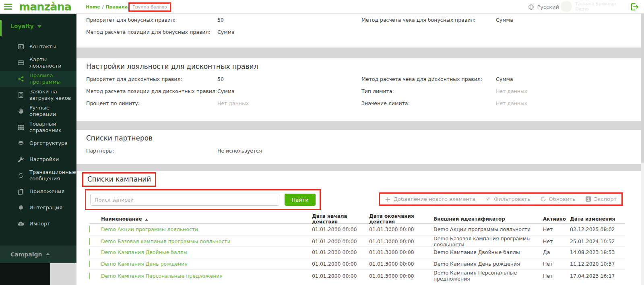 This screenshot has width=644, height=285. Describe the element at coordinates (488, 219) in the screenshot. I see `column-header-external-id: Внешний идентификатор` at that location.